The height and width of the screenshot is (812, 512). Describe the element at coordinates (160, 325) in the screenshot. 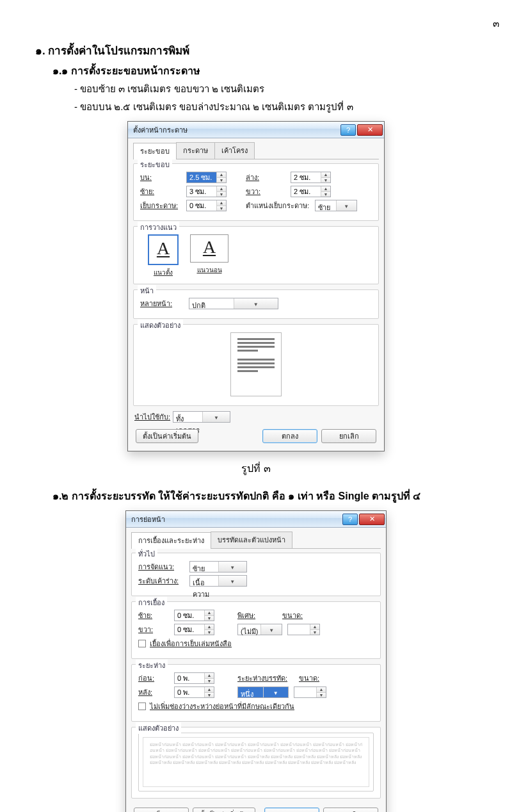

I see `group-label: แสดงตัวอย่าง` at that location.